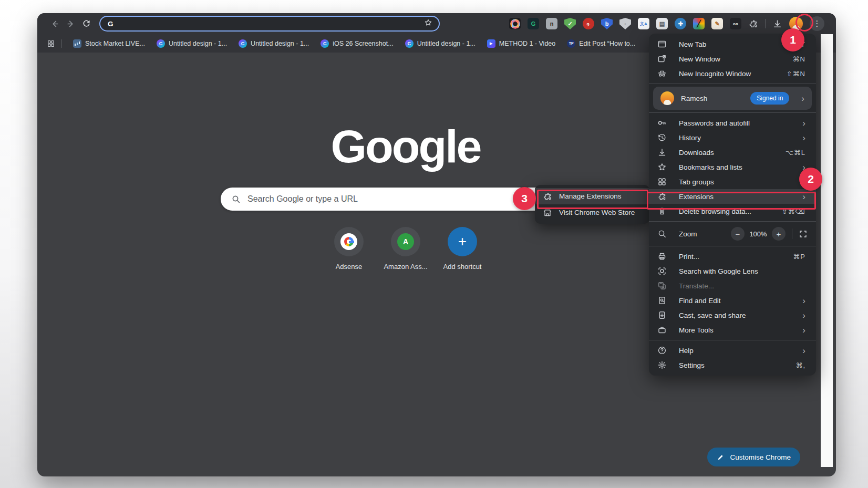  Describe the element at coordinates (667, 24) in the screenshot. I see `extensions-cluster: Gn✓g.b◦文A▤✚✎oo ⋮` at that location.